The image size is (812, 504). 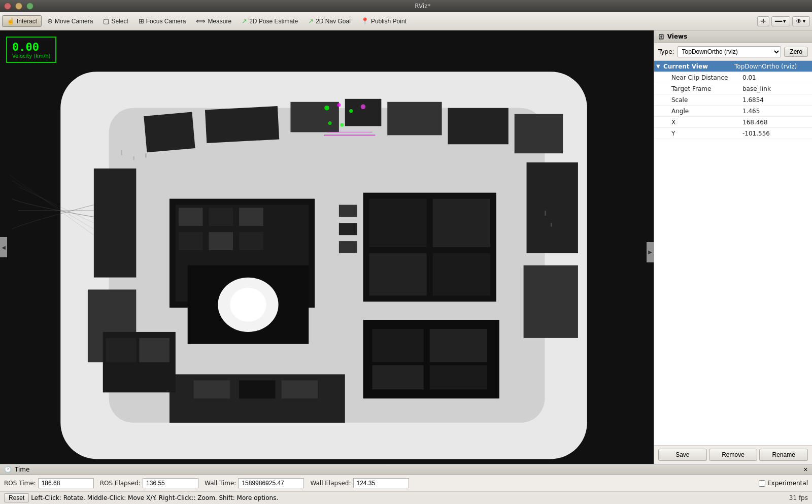 What do you see at coordinates (730, 52) in the screenshot?
I see `type-select: TopDownOrtho (rviz)` at bounding box center [730, 52].